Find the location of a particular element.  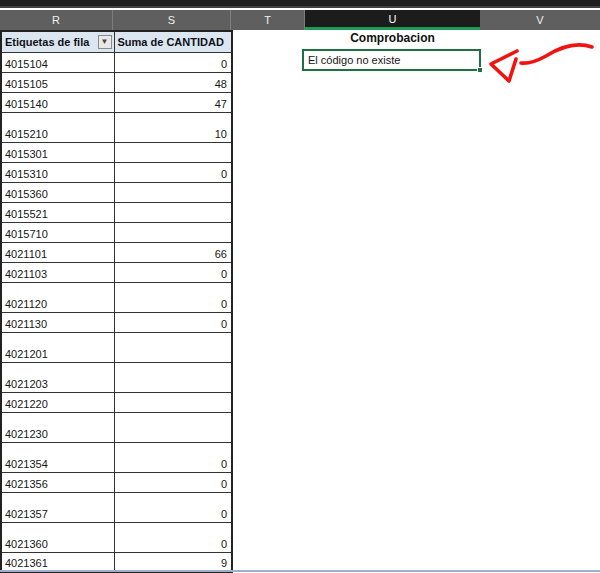

fill-handle is located at coordinates (480, 70).